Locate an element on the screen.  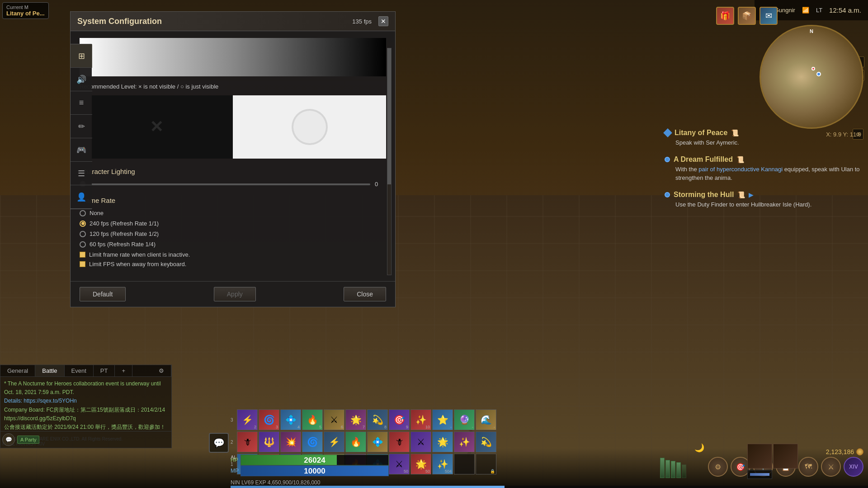
chat-input-row: 💬 A Party is located at coordinates (86, 439).